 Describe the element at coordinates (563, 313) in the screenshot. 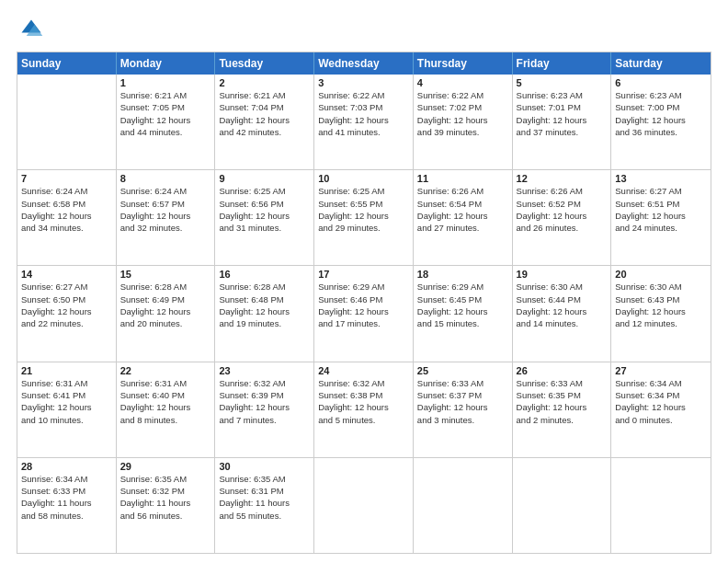

I see `cal-cell-day-19: 19Sunrise: 6:30 AMSunset: 6:44 PMDayligh…` at that location.